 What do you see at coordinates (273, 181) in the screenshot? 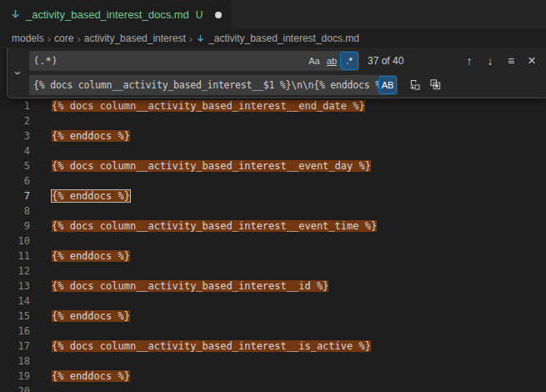
I see `code-line: 6` at bounding box center [273, 181].